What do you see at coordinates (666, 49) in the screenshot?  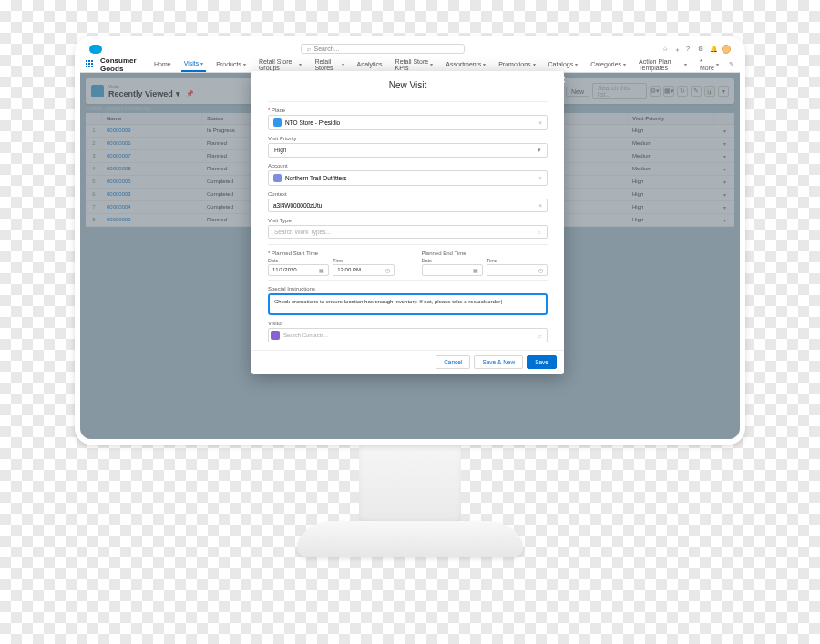 I see `favorites-icon: ☆` at bounding box center [666, 49].